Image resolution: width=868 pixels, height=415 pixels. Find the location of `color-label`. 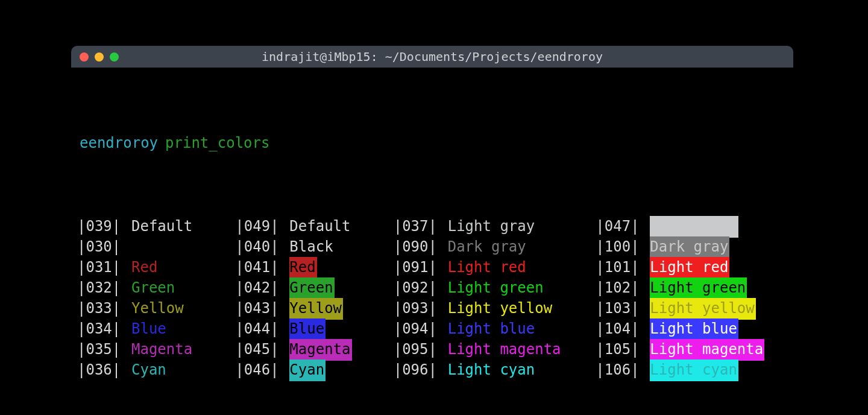

color-label is located at coordinates (132, 251).